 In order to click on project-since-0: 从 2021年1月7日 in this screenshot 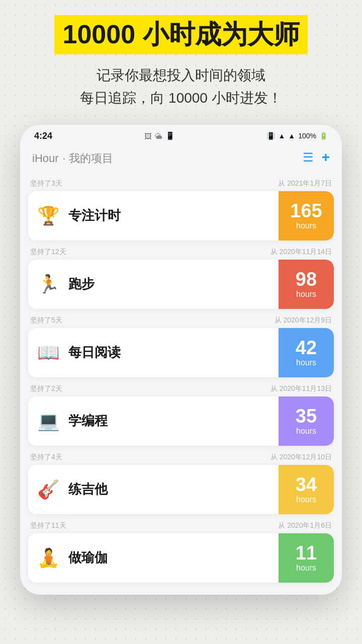, I will do `click(305, 184)`.